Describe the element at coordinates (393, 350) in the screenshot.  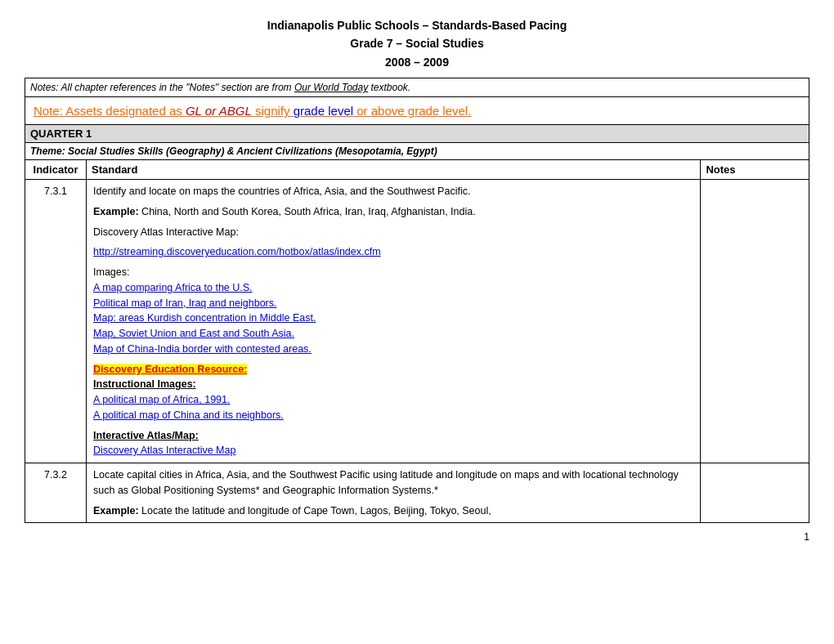
I see `image-link-5: Map of China-India border with contested…` at that location.